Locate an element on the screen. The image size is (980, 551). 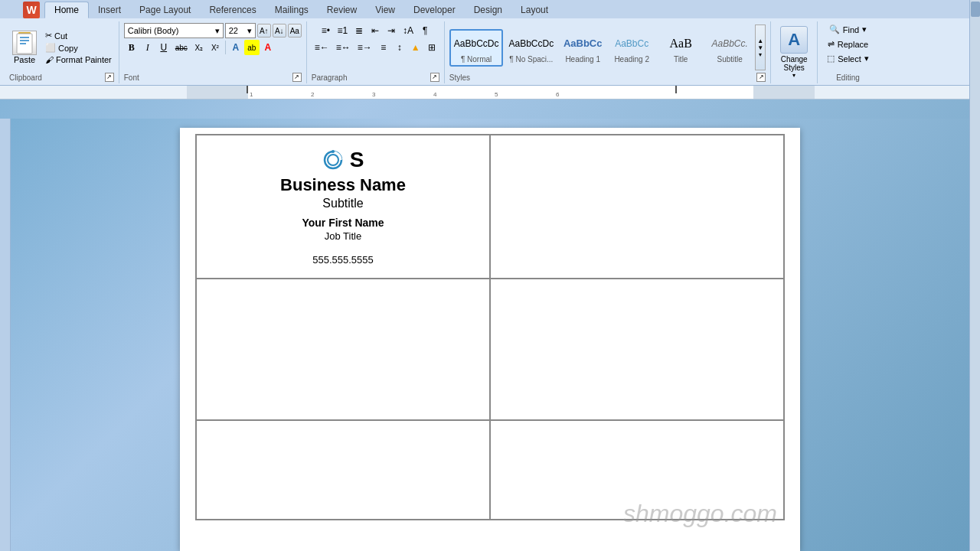
bold-button: B is located at coordinates (132, 47).